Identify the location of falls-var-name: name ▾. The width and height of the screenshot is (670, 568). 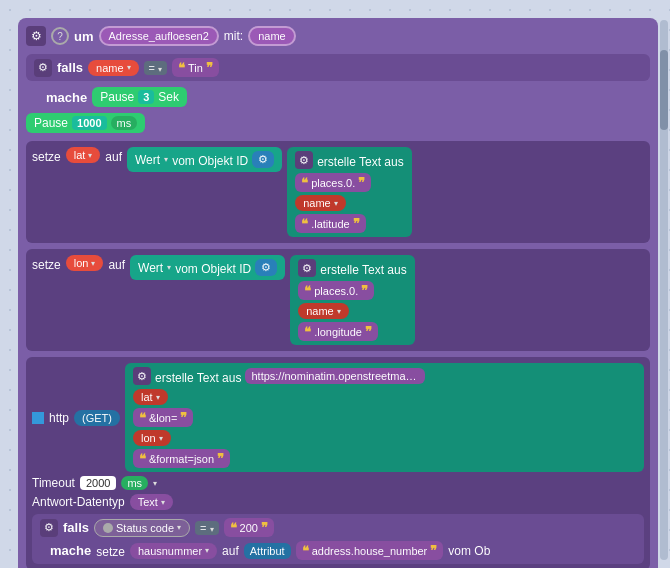
(114, 68).